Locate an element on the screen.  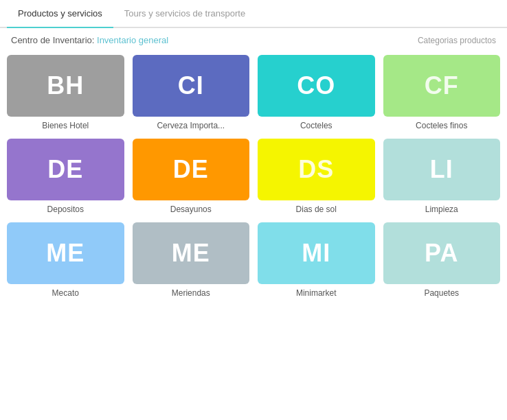
card-item: DEDesayunos is located at coordinates (191, 176).